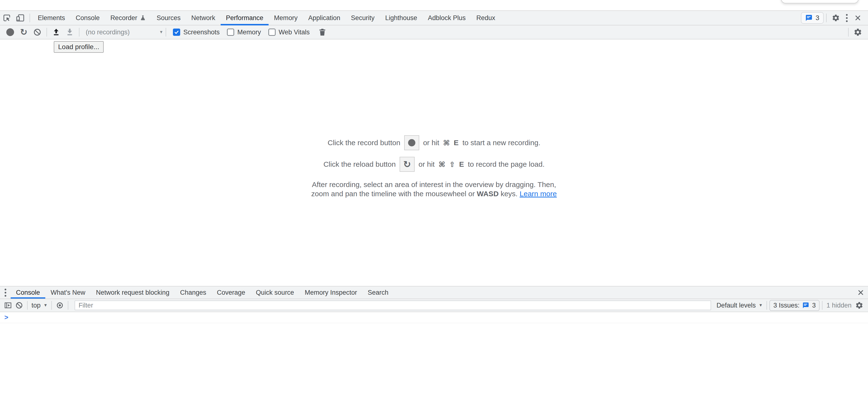  I want to click on more-vert-icon, so click(5, 293).